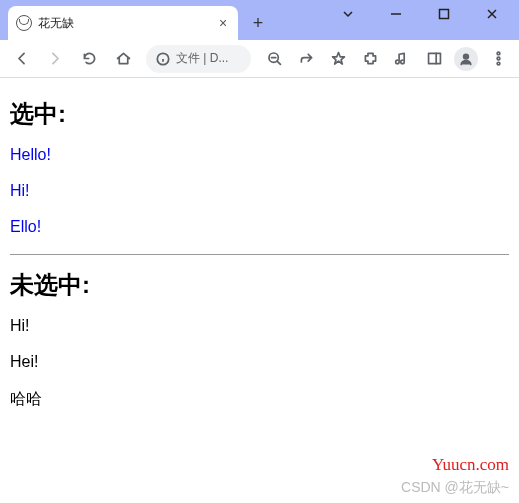  I want to click on new-tab-button: +, so click(258, 23).